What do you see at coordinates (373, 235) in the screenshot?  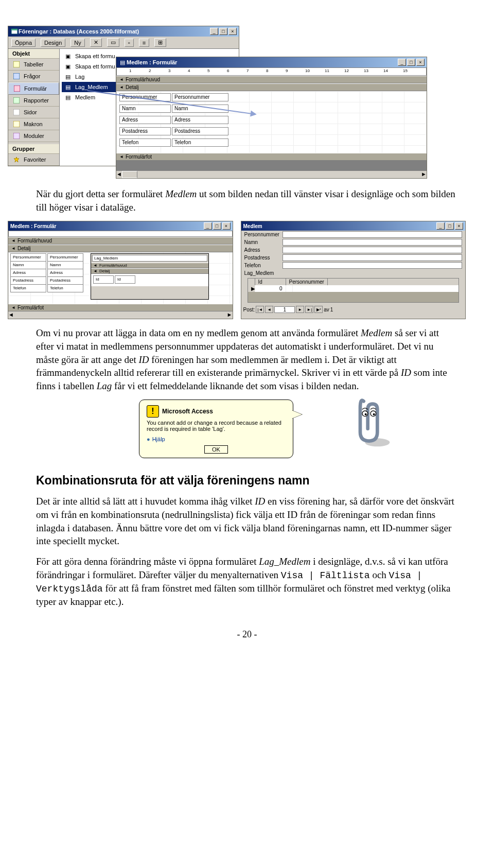 I see `input-personnummer` at bounding box center [373, 235].